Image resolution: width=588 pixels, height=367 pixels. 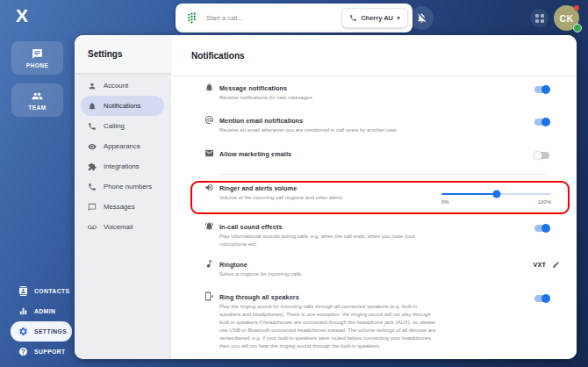 I want to click on toggle-in-call-sounds, so click(x=542, y=228).